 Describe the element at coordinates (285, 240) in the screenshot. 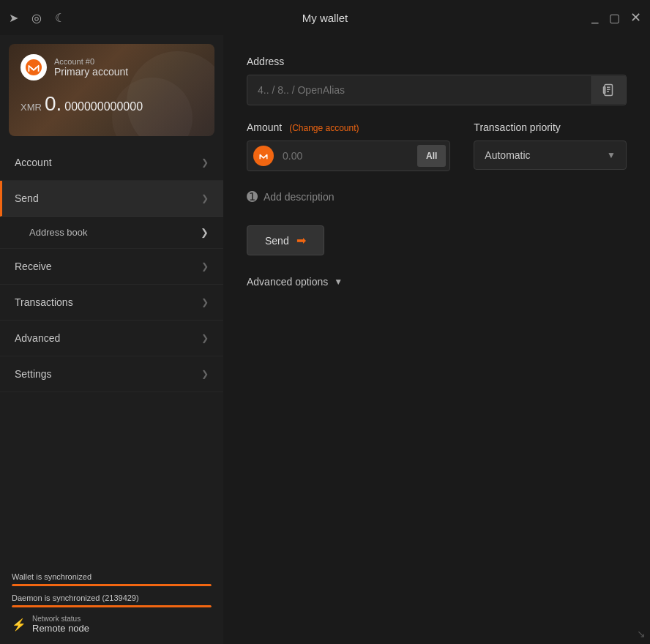

I see `send-button: Send ➡` at that location.